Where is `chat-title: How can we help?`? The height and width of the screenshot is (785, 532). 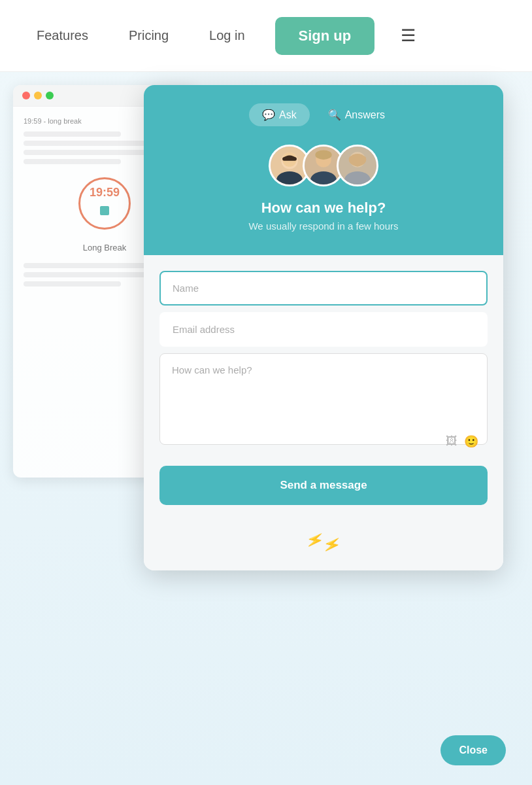
chat-title: How can we help? is located at coordinates (324, 208).